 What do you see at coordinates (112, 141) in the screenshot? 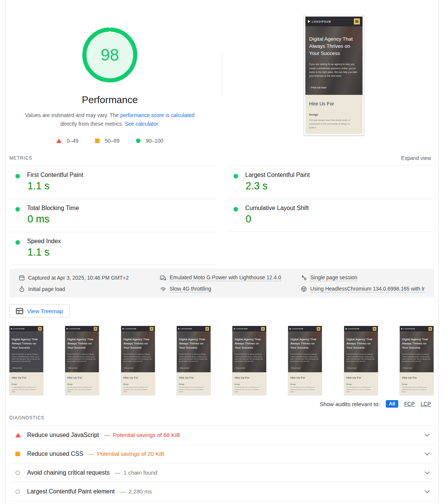
I see `legend-label-average: 50–89` at bounding box center [112, 141].